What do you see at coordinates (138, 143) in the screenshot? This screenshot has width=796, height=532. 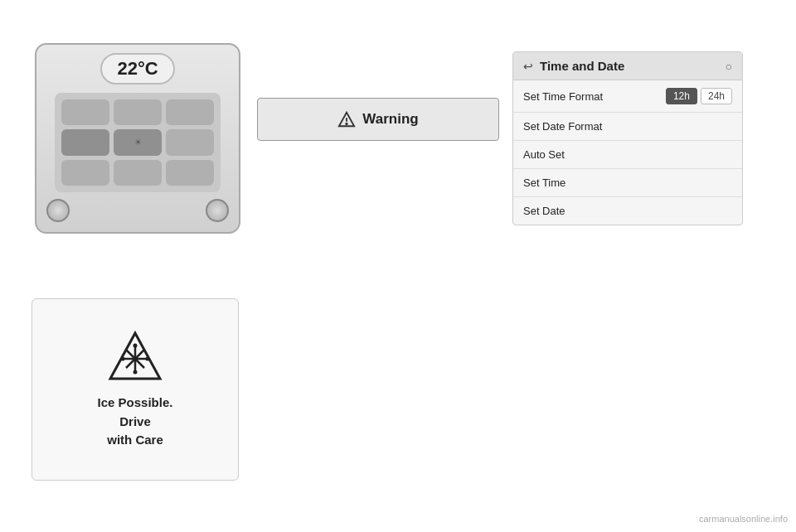 I see `infotainment-screen: ☀` at bounding box center [138, 143].